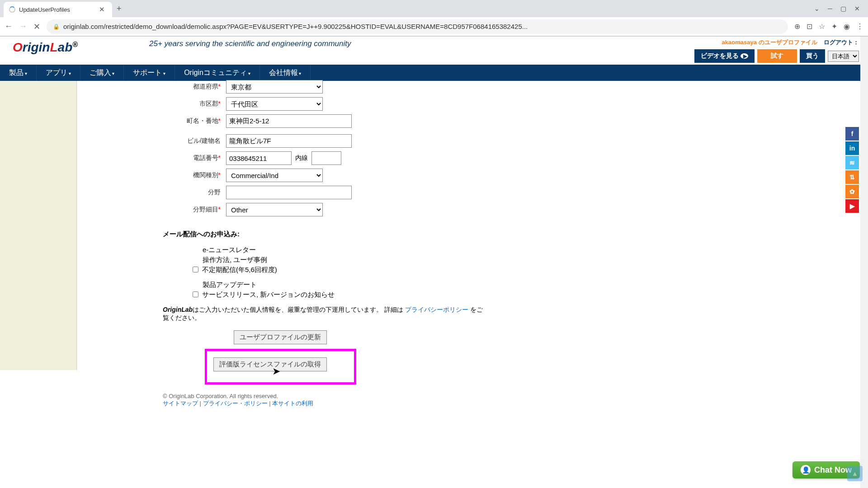 This screenshot has height=488, width=868. Describe the element at coordinates (302, 158) in the screenshot. I see `ext-label: 内線` at that location.